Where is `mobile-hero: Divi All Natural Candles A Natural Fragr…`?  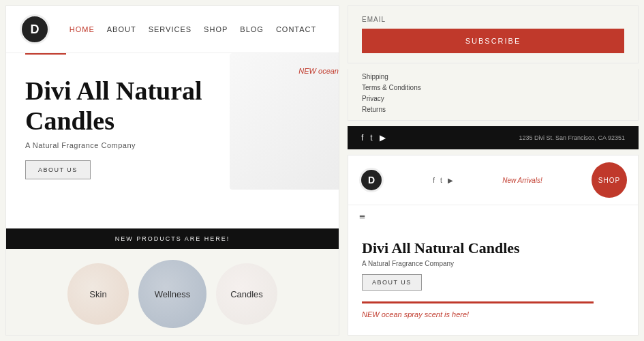 mobile-hero: Divi All Natural Candles A Natural Fragr… is located at coordinates (493, 265).